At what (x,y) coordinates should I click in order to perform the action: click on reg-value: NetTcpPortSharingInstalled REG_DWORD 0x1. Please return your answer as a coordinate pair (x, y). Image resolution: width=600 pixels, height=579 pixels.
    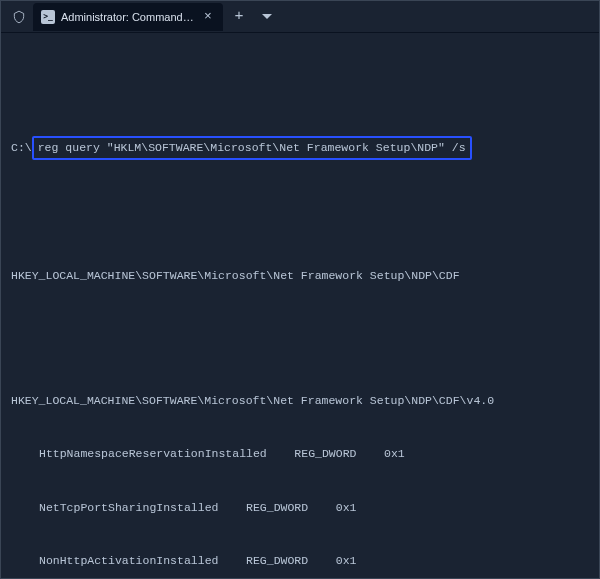
    Looking at the image, I should click on (300, 508).